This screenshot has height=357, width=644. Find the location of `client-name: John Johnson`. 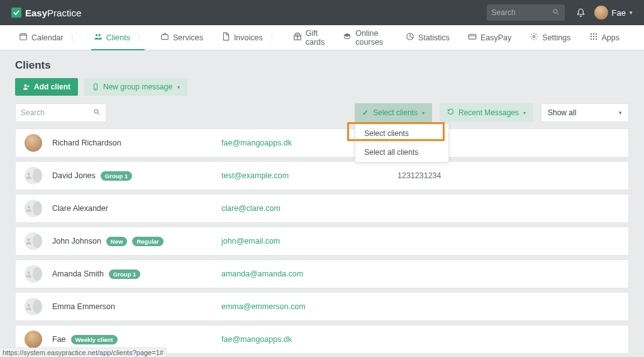

client-name: John Johnson is located at coordinates (77, 241).